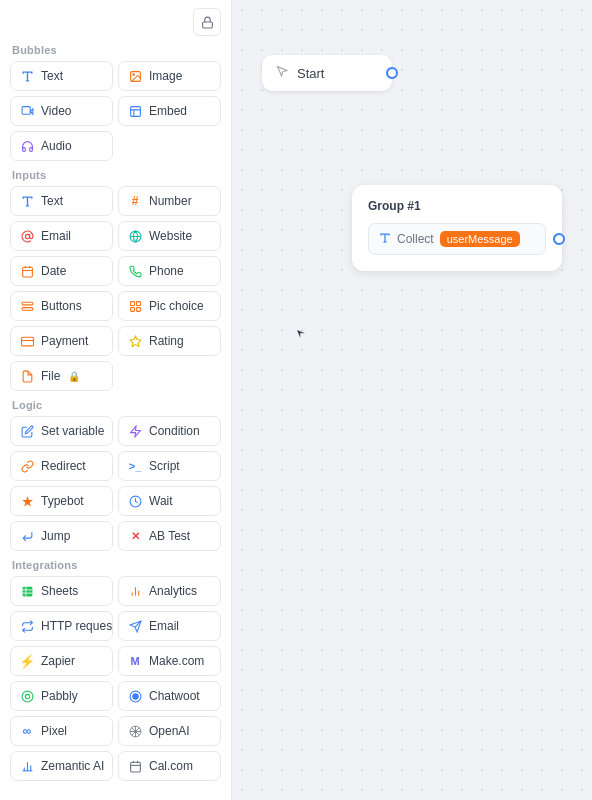 Image resolution: width=592 pixels, height=800 pixels. I want to click on pixel-icon: ∞, so click(27, 731).